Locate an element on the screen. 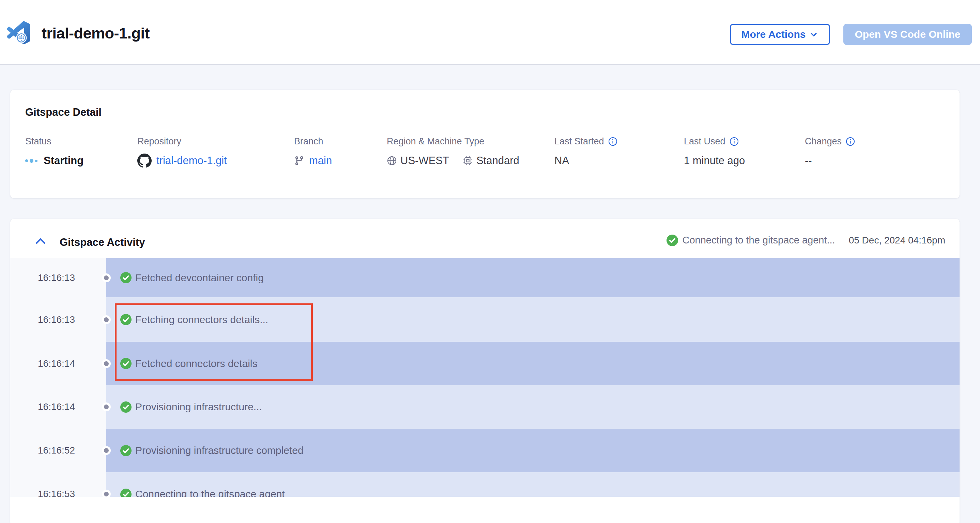 The image size is (980, 523). log-row: Fetched devcontainer config 16:16:13 is located at coordinates (485, 277).